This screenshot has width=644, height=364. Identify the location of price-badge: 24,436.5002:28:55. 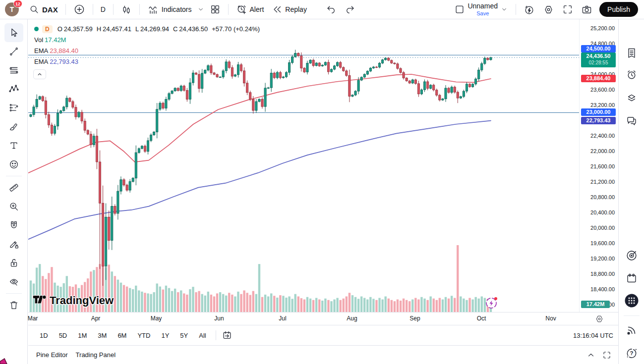
(598, 60).